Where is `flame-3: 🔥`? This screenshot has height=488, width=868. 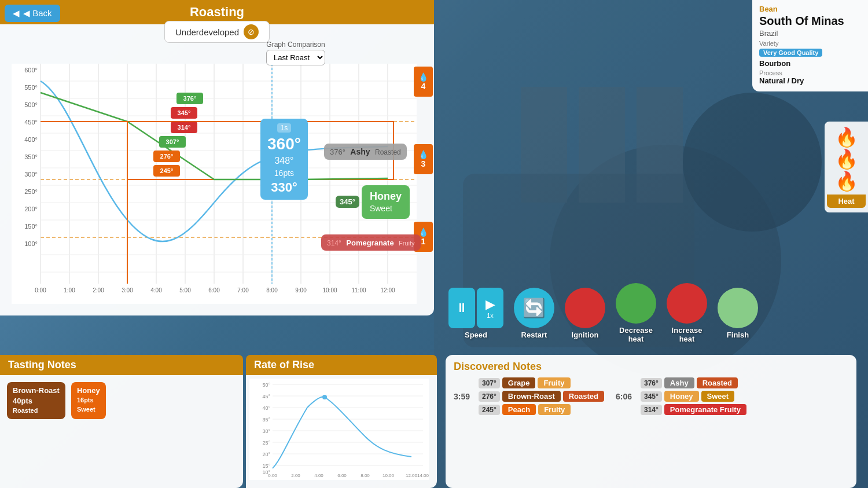
flame-3: 🔥 is located at coordinates (847, 181).